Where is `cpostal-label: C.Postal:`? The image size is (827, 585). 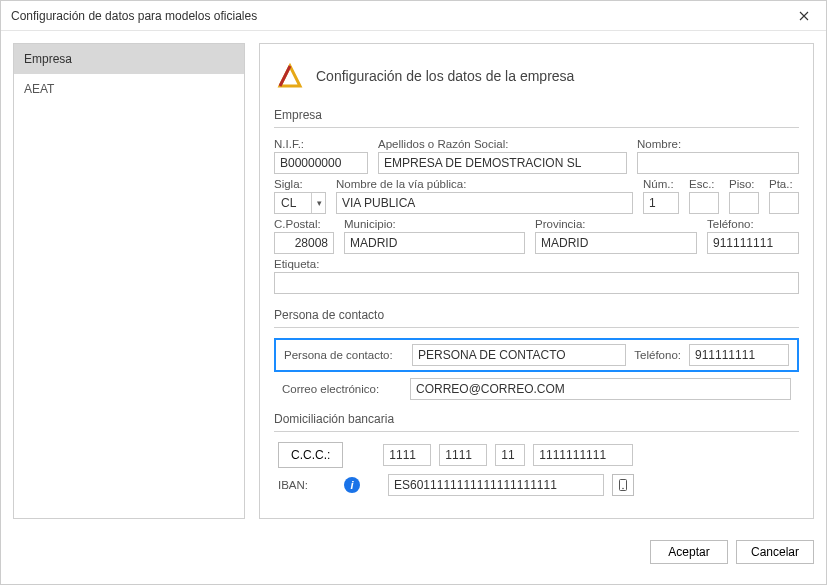 cpostal-label: C.Postal: is located at coordinates (304, 224).